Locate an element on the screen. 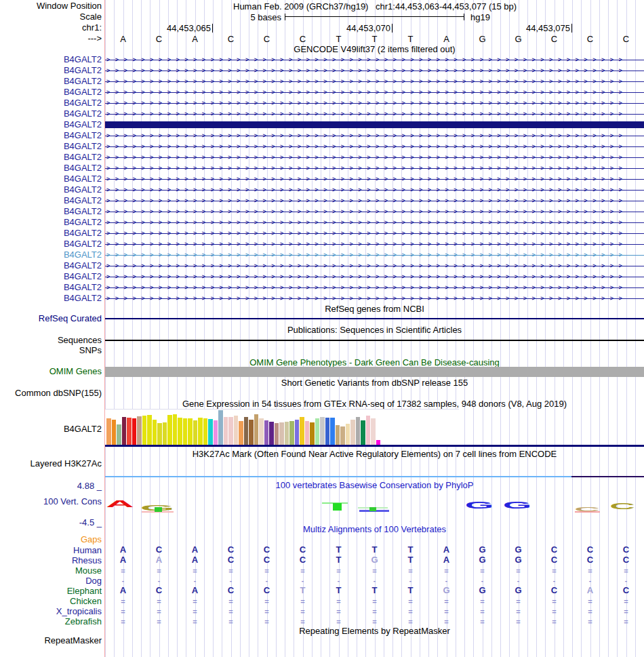  multiz-species-label: Human is located at coordinates (87, 551).